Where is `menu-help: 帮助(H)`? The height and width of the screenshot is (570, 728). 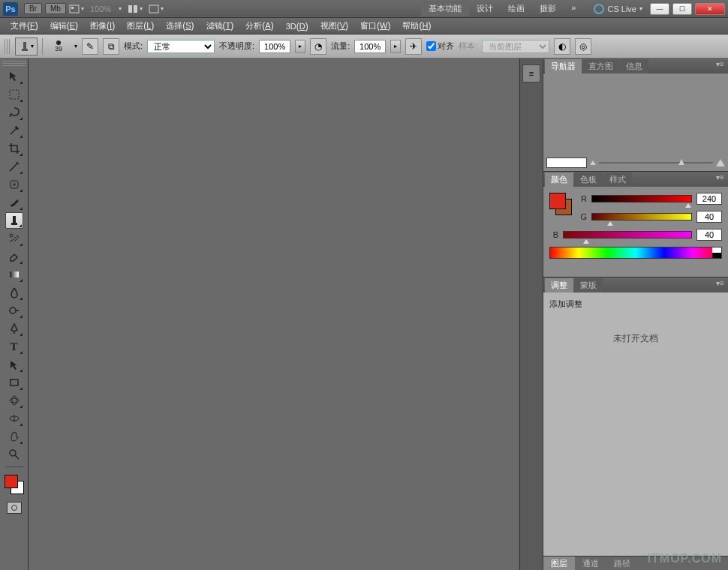
menu-help: 帮助(H) is located at coordinates (417, 26).